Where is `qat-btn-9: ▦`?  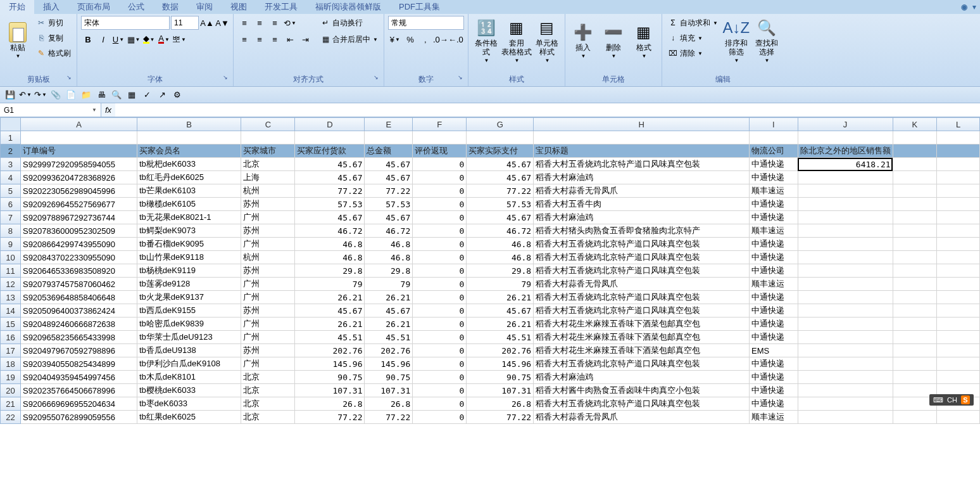
qat-btn-9: ▦ is located at coordinates (132, 95).